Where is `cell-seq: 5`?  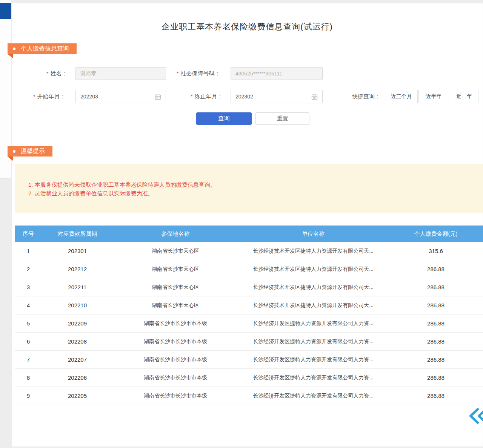
cell-seq: 5 is located at coordinates (28, 324).